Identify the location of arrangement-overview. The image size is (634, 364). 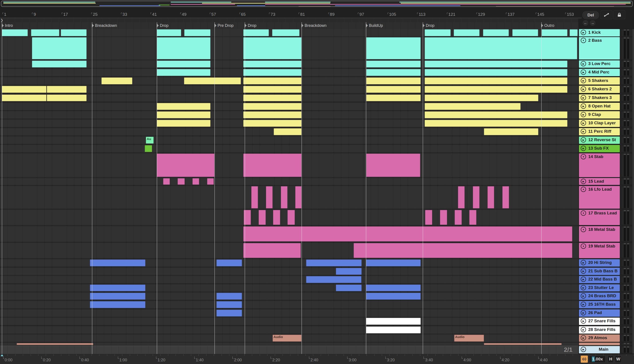
(317, 4).